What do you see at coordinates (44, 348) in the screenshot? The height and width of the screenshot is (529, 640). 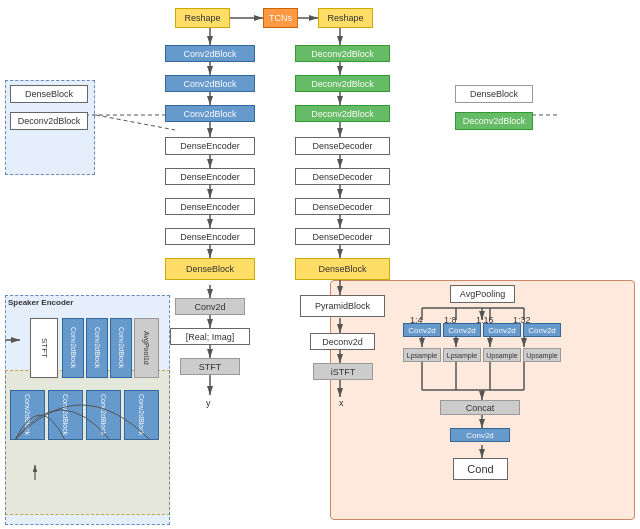 I see `spk-stft: STFT` at bounding box center [44, 348].